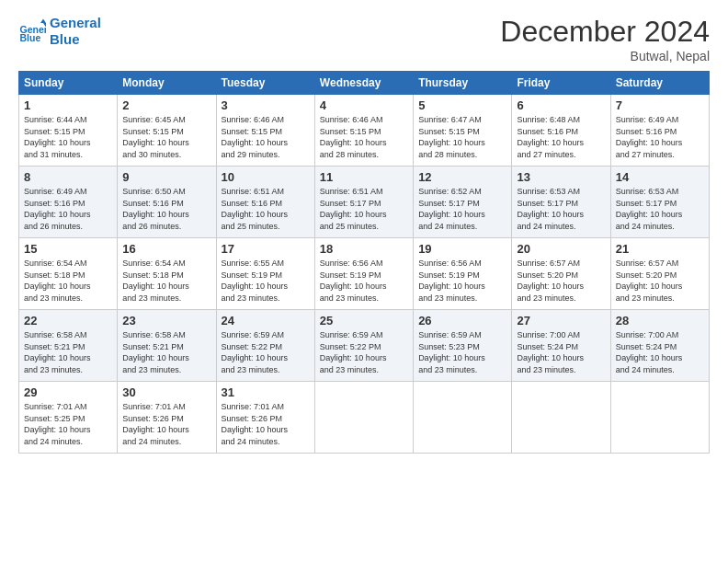  I want to click on calendar-cell: 6Sunrise: 6:48 AM Sunset: 5:16 PM Daylig…, so click(561, 131).